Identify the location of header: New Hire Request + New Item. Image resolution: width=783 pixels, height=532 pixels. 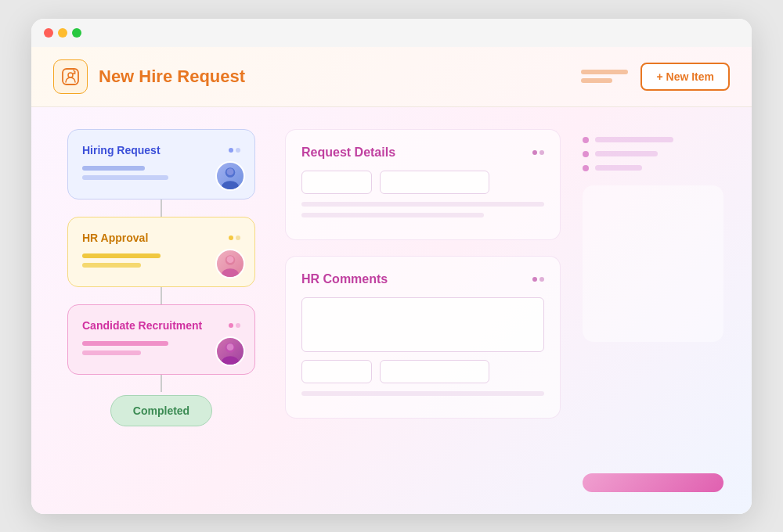
(392, 77).